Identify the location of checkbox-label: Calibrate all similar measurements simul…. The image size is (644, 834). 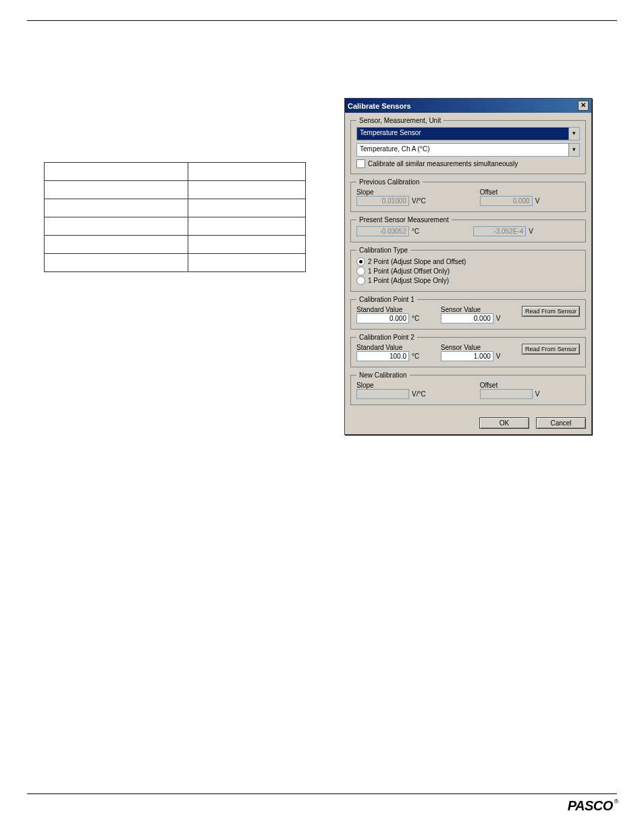
(443, 163).